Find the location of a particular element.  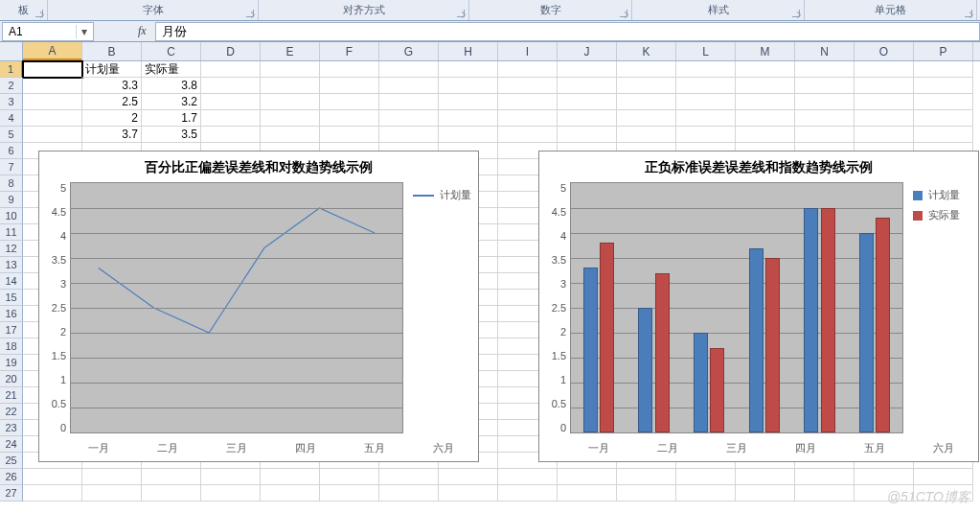

column-header: K is located at coordinates (647, 52).